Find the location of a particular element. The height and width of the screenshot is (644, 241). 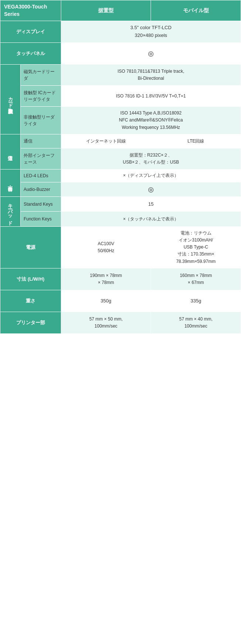

power-stationary: AC100V50/60Hz is located at coordinates (106, 247).